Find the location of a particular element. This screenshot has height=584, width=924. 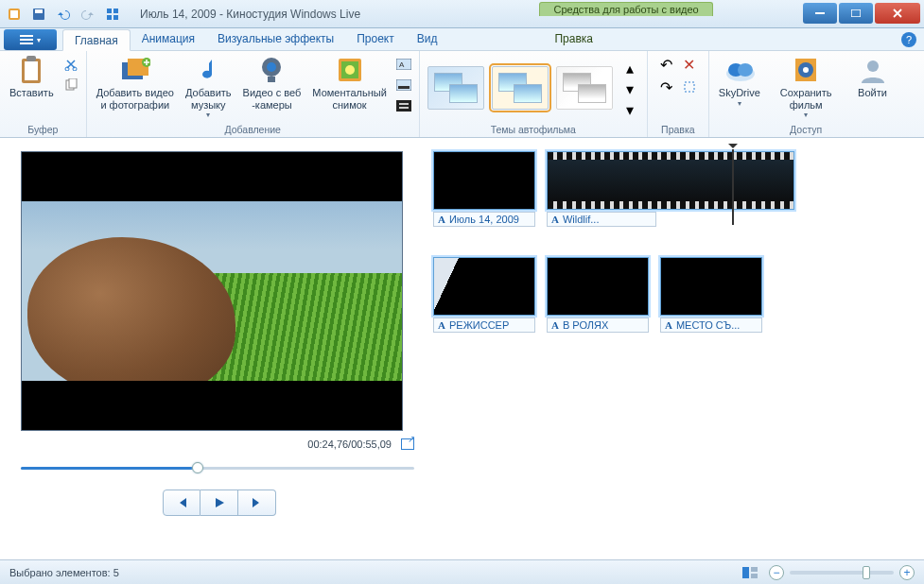

zoom-out-button: − is located at coordinates (776, 573).